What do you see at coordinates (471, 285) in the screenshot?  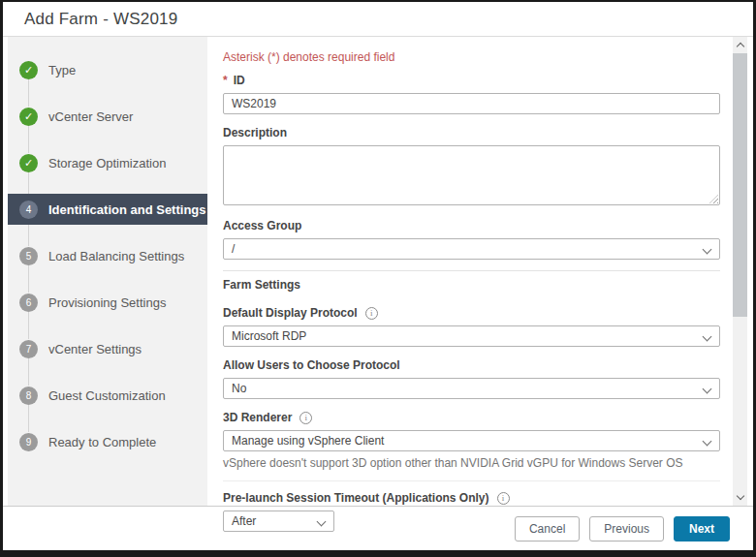 I see `farm-settings-heading: Farm Settings` at bounding box center [471, 285].